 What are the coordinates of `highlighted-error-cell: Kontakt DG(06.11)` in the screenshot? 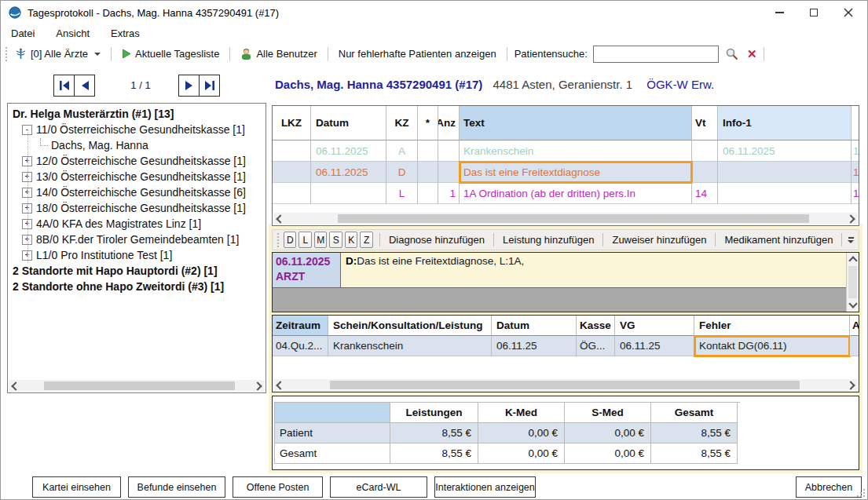 It's located at (772, 346).